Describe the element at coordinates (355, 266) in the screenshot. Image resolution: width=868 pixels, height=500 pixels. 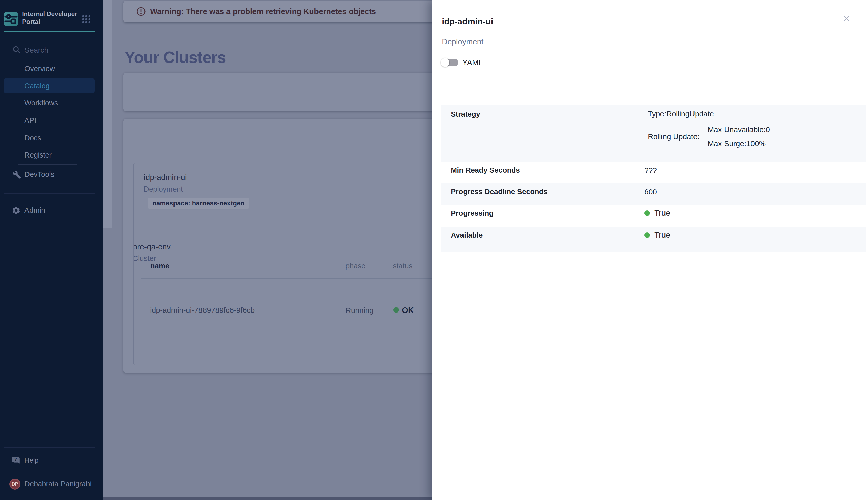
I see `column-header-phase: phase` at that location.